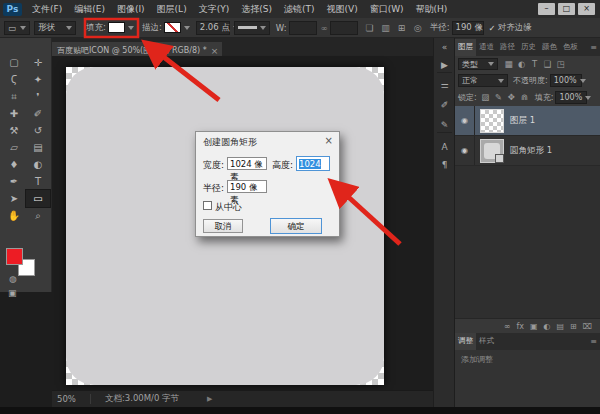 This screenshot has height=414, width=600. Describe the element at coordinates (528, 121) in the screenshot. I see `layer-row-1: ◉ 图层 1` at that location.